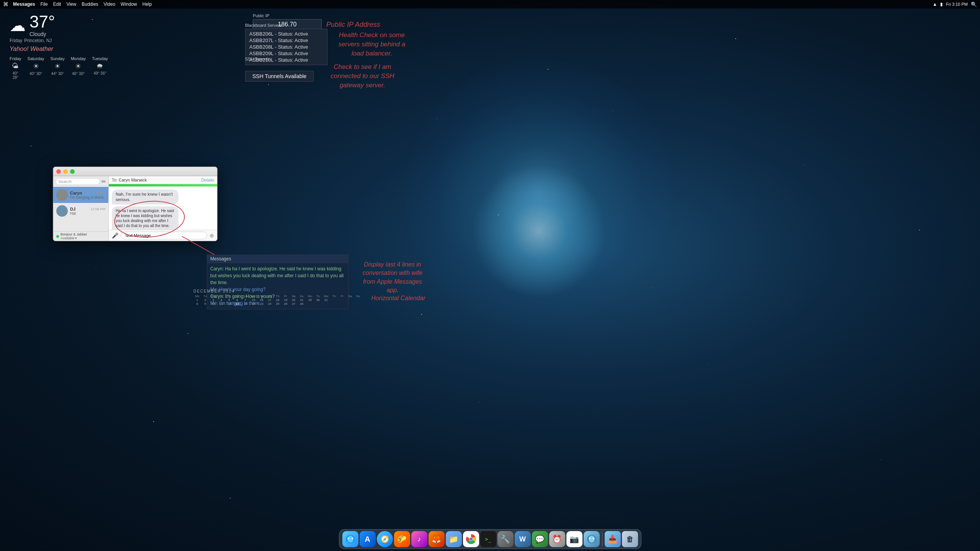 The height and width of the screenshot is (551, 980). I want to click on cal-h3-th: Th, so click(334, 296).